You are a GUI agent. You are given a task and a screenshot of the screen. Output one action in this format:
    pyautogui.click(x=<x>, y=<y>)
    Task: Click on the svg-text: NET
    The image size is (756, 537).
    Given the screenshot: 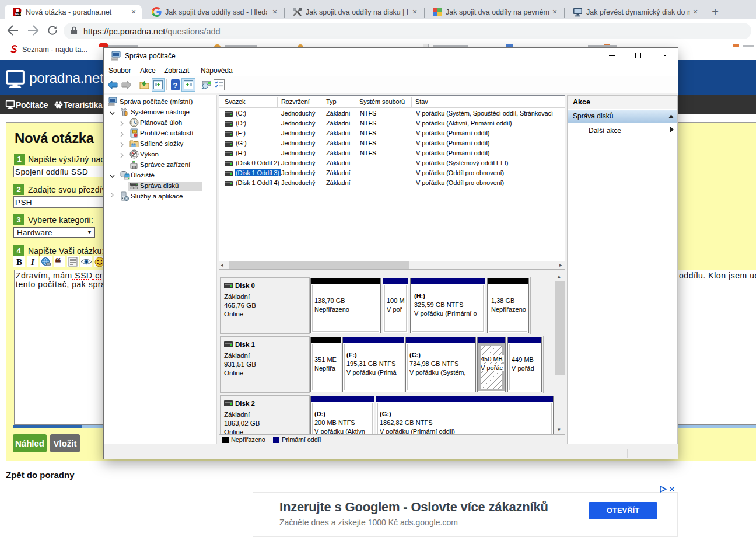 What is the action you would take?
    pyautogui.click(x=19, y=14)
    